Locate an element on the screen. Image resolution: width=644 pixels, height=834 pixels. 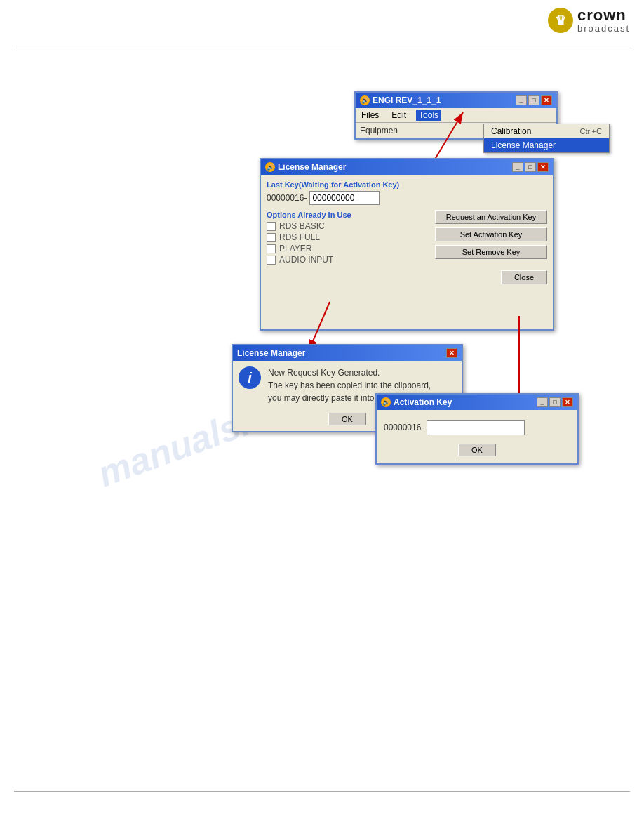
license-main-window: 🔊 License Manager _ □ ✕ Last Key(Waiting… is located at coordinates (407, 244).